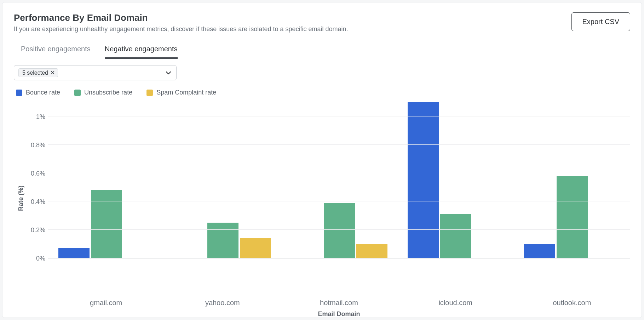 The image size is (644, 320). I want to click on legend-unsubscribe: Unsubscribe rate, so click(103, 93).